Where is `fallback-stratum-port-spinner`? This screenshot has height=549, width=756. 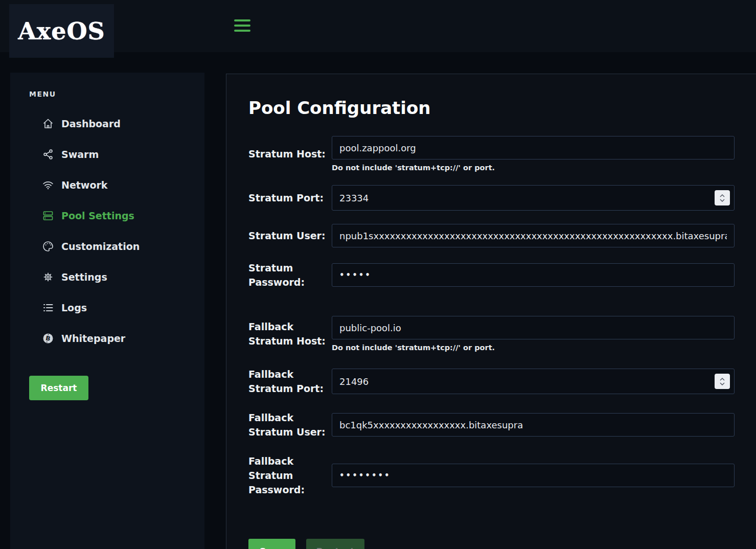
fallback-stratum-port-spinner is located at coordinates (722, 381).